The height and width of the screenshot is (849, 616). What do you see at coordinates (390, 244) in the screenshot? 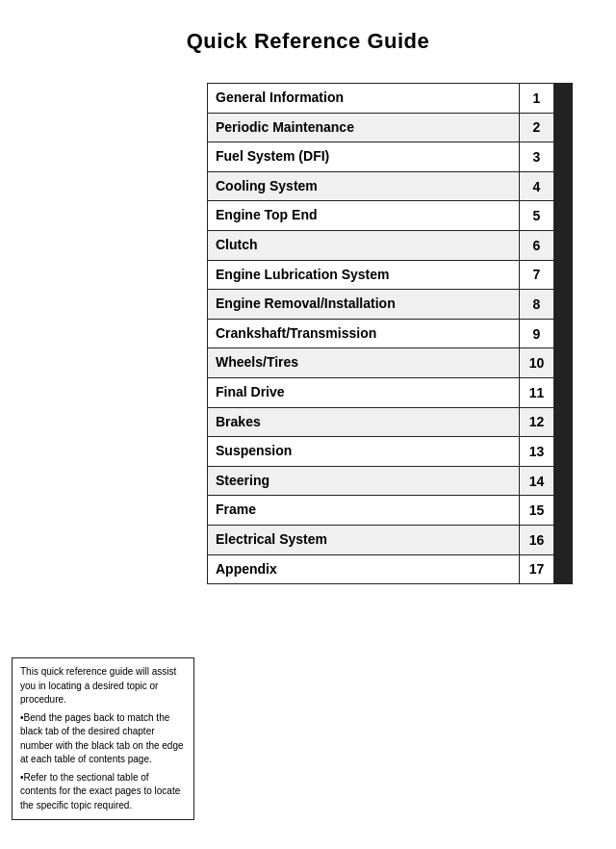
I see `table-row: Clutch6` at bounding box center [390, 244].